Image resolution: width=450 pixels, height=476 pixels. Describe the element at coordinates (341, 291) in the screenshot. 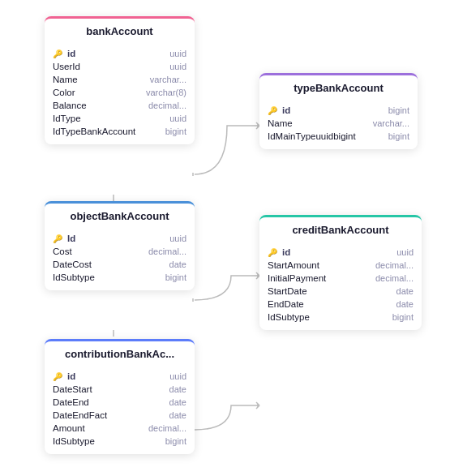

I see `table-row: StartDate date` at that location.